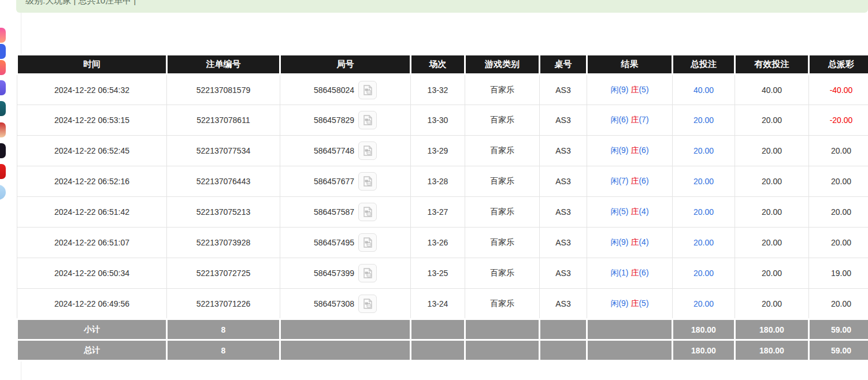 The width and height of the screenshot is (868, 380). What do you see at coordinates (620, 211) in the screenshot?
I see `result-player: 闲(5)` at bounding box center [620, 211].